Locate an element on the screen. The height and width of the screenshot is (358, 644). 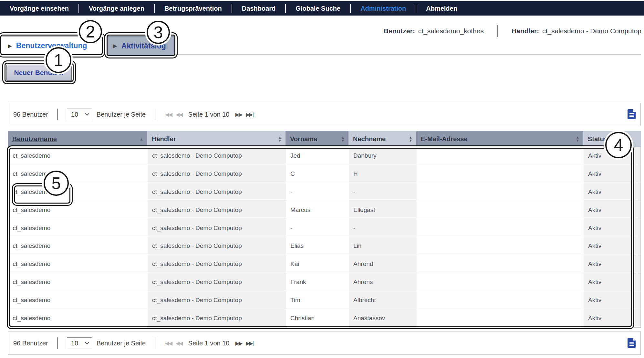
firstname-cell: Elias is located at coordinates (317, 246).